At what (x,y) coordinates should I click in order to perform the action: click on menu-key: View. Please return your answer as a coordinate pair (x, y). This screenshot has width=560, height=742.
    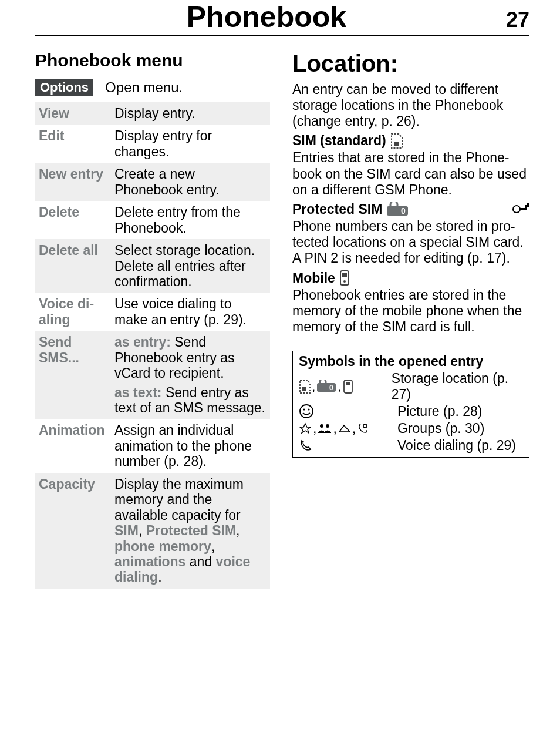
    Looking at the image, I should click on (73, 113).